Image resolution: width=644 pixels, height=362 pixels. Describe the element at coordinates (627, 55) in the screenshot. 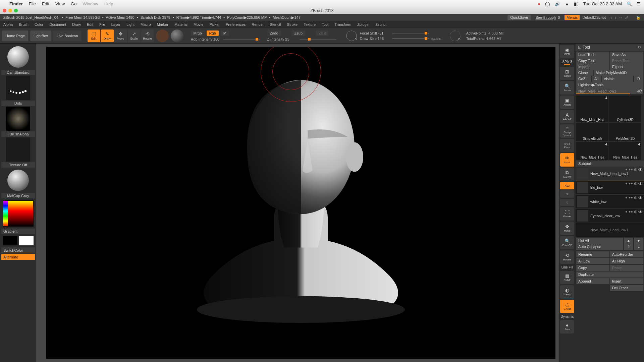

I see `saveas-button: Save As` at that location.